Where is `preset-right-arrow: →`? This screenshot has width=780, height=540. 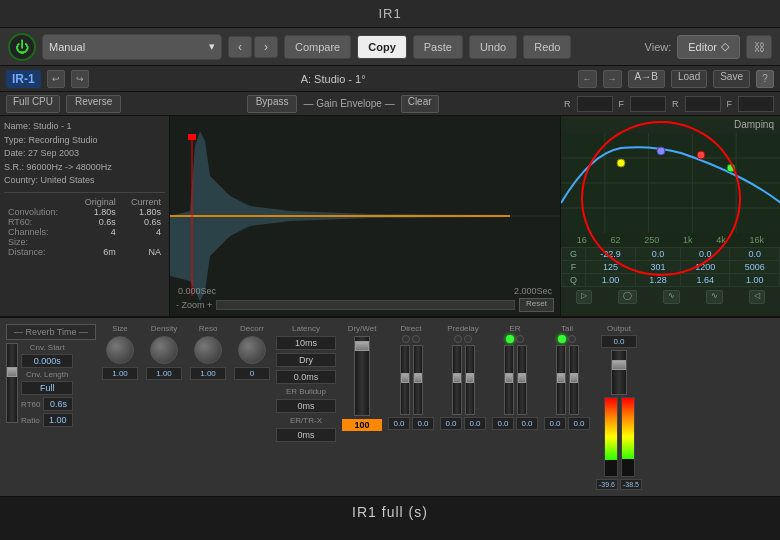 preset-right-arrow: → is located at coordinates (612, 79).